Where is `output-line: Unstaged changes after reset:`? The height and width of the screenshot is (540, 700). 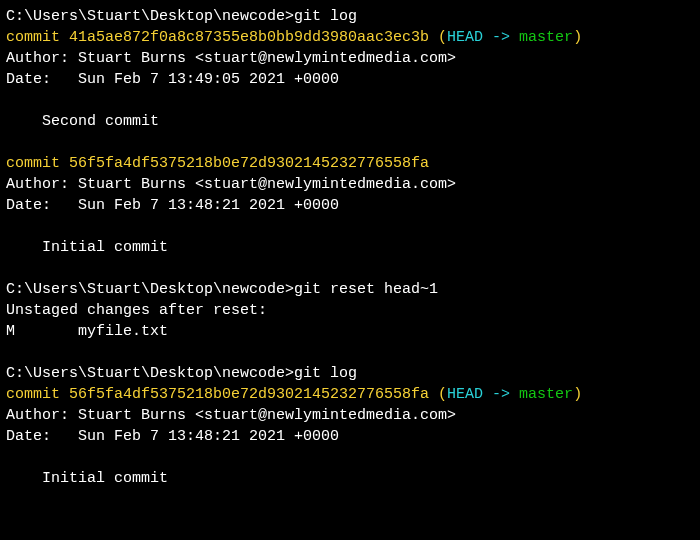 output-line: Unstaged changes after reset: is located at coordinates (136, 310).